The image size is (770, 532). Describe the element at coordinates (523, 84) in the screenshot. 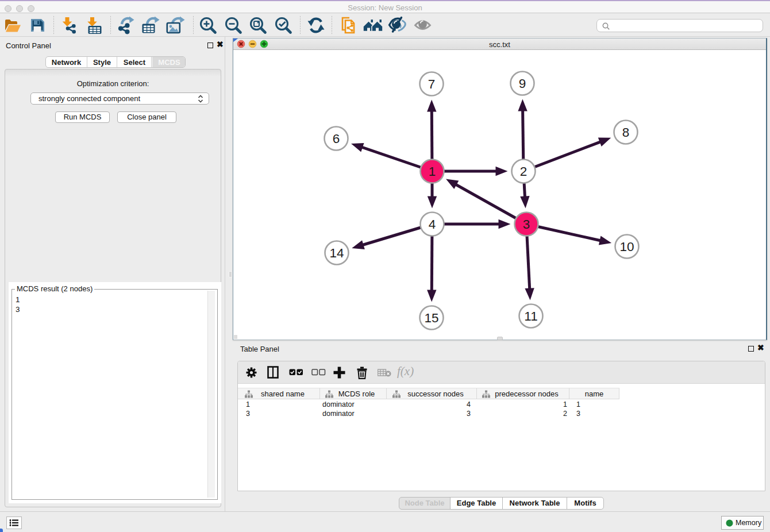

I see `svg-text: 9` at that location.